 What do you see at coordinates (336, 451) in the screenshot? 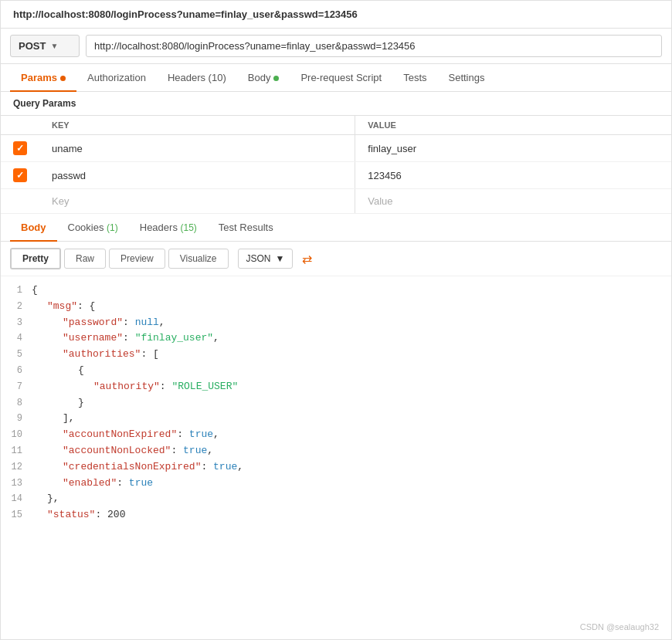
I see `json-line-11: 11 "accountNonLocked": true,` at bounding box center [336, 451].